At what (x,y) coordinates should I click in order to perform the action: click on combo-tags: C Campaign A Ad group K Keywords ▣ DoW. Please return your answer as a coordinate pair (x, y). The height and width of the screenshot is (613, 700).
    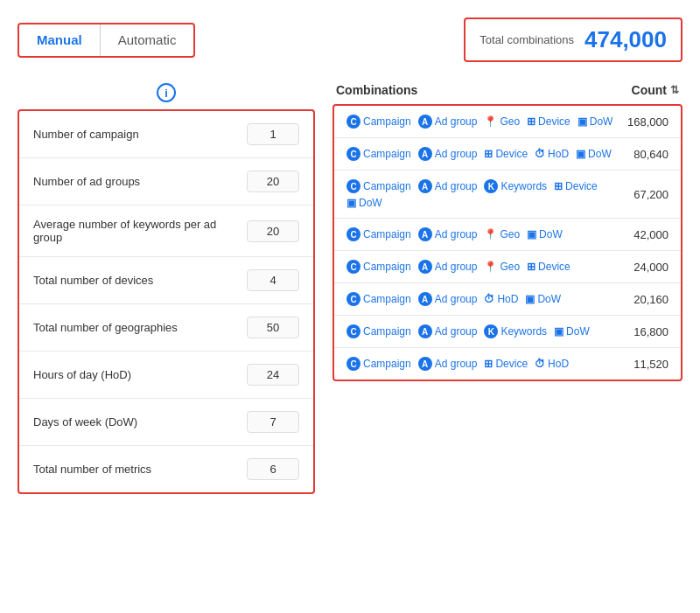
    Looking at the image, I should click on (481, 331).